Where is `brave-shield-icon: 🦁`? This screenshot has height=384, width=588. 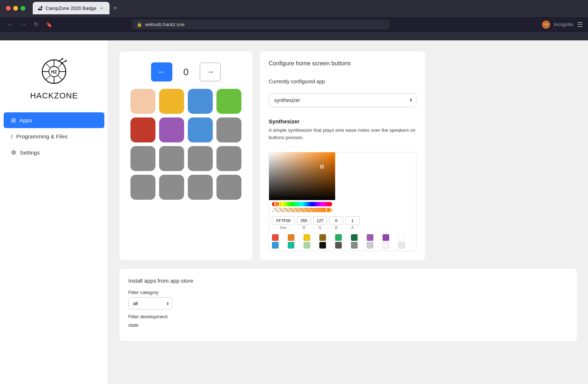 brave-shield-icon: 🦁 is located at coordinates (546, 25).